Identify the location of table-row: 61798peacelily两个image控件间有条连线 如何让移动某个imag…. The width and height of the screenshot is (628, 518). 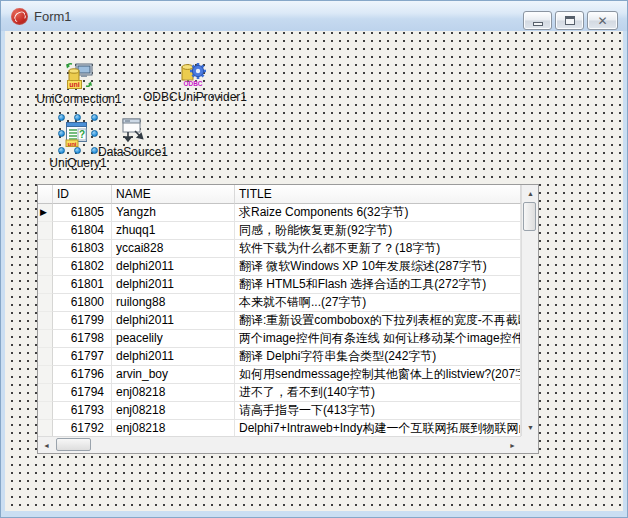
(280, 339).